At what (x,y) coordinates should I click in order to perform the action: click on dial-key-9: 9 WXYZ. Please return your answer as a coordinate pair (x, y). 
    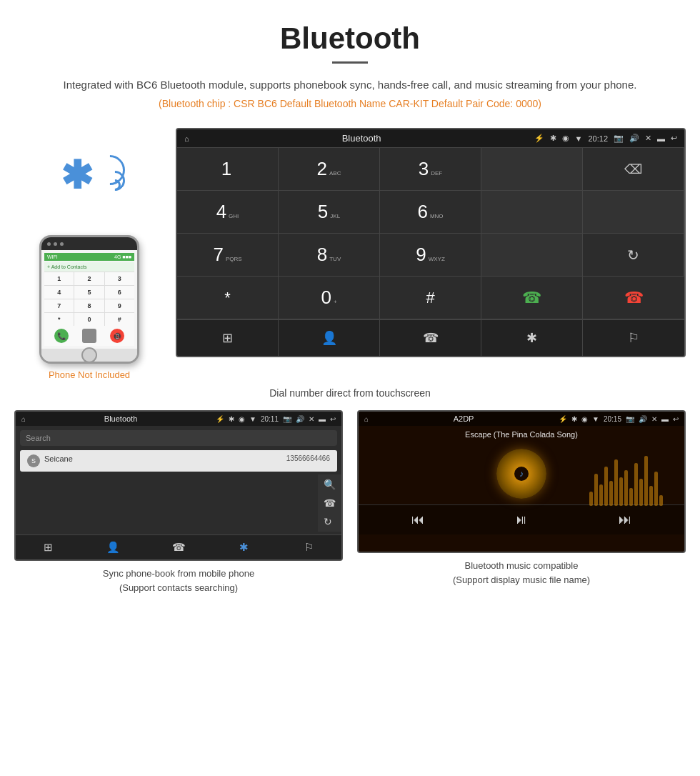
    Looking at the image, I should click on (431, 255).